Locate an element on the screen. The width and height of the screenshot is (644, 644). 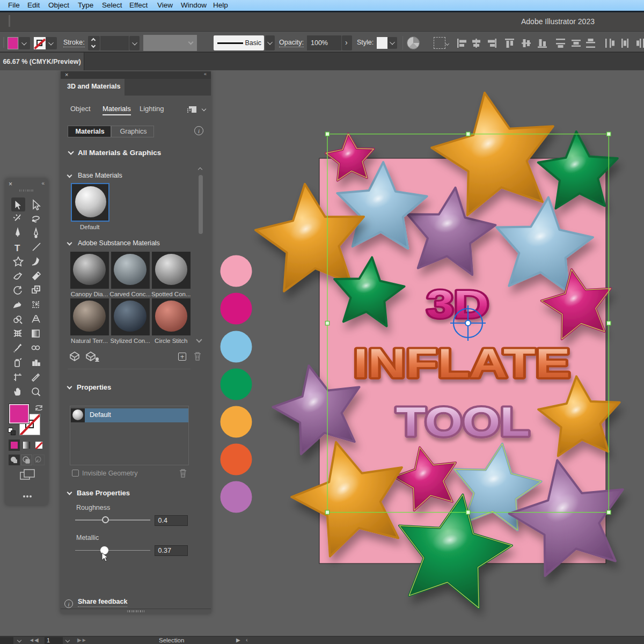
svg-text: 3D is located at coordinates (458, 304).